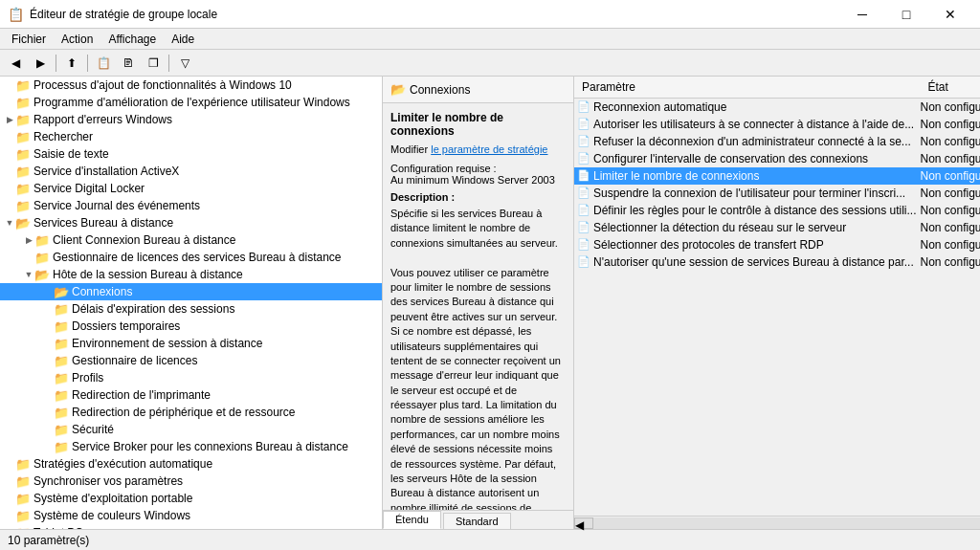 Image resolution: width=980 pixels, height=550 pixels. Describe the element at coordinates (777, 159) in the screenshot. I see `table-row: 📄Configurer l'intervalle de conservation…` at that location.